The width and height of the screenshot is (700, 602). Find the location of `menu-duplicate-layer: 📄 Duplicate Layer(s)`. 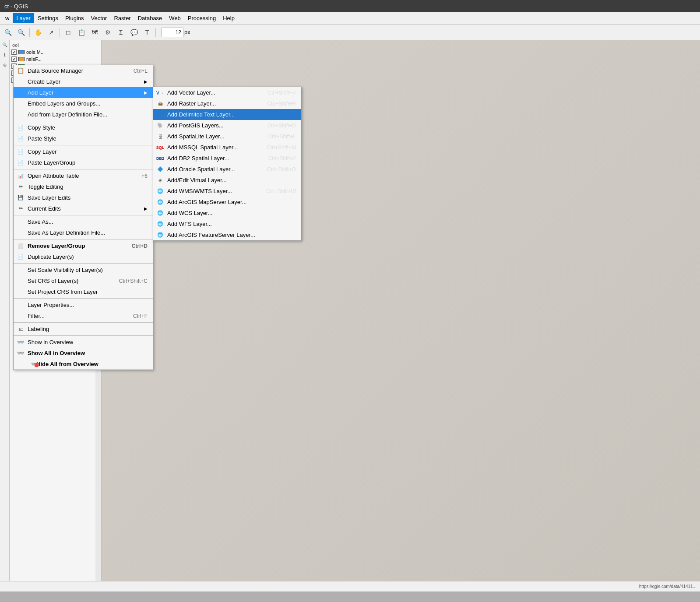

menu-duplicate-layer: 📄 Duplicate Layer(s) is located at coordinates (83, 257).